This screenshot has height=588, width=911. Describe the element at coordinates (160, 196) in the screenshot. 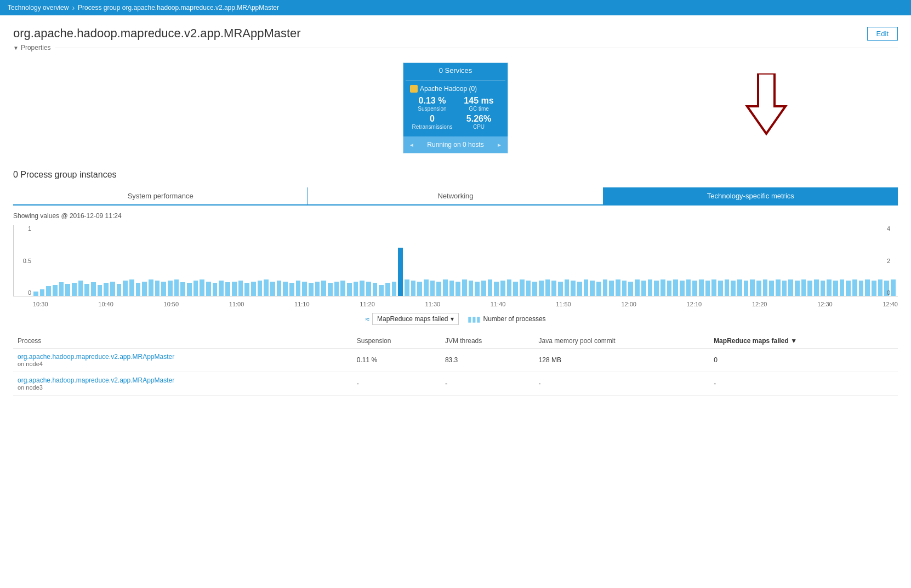

I see `tab-system-performance: System performance` at that location.